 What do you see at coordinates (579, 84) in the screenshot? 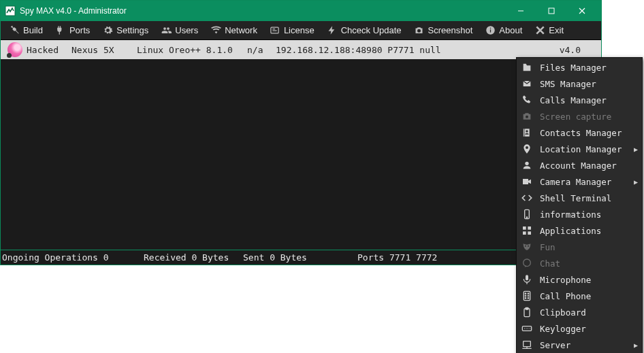
I see `menu-item-sms-manager: SMS Manager` at bounding box center [579, 84].